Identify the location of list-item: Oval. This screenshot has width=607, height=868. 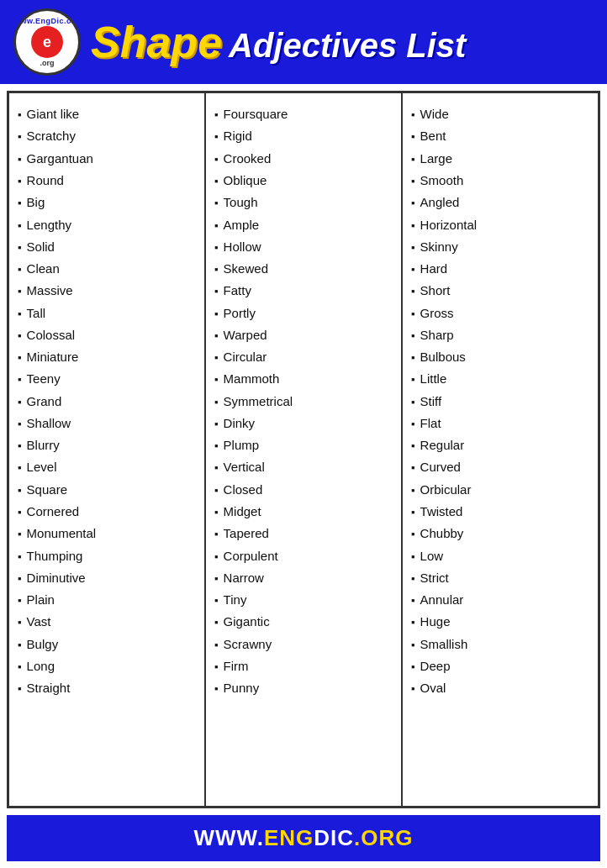
(500, 688).